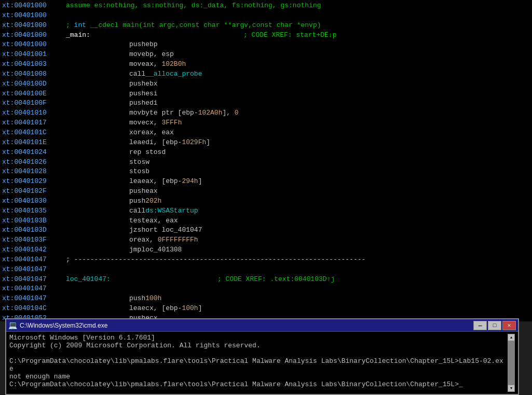 This screenshot has width=532, height=395. I want to click on scroll-track, so click(511, 363).